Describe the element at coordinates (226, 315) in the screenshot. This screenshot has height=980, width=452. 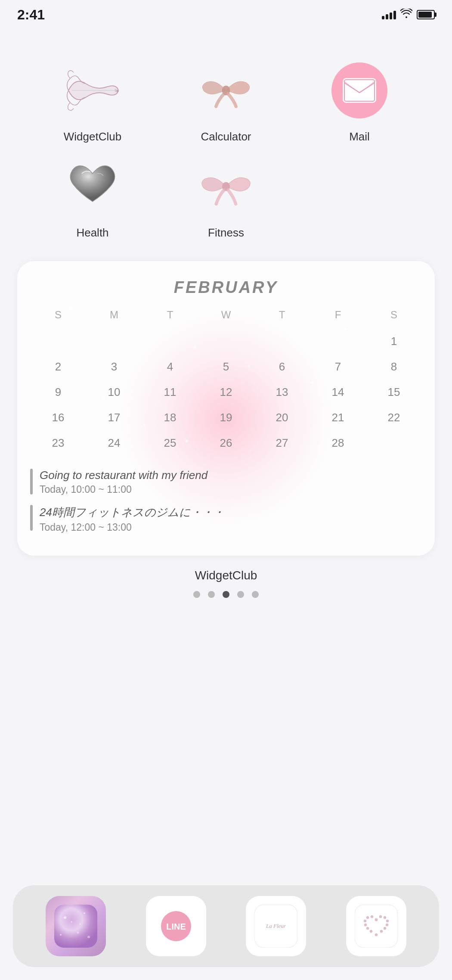
I see `calendar-header: S M T W T F S` at that location.